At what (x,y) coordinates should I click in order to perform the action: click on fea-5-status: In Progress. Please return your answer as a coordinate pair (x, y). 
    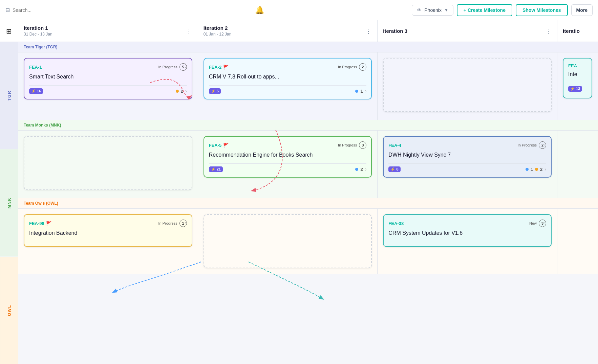
    Looking at the image, I should click on (347, 145).